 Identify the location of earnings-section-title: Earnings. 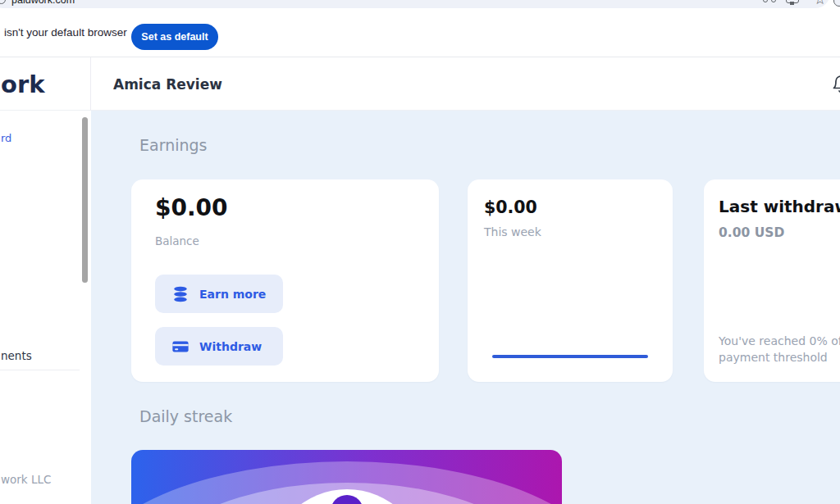
(173, 145).